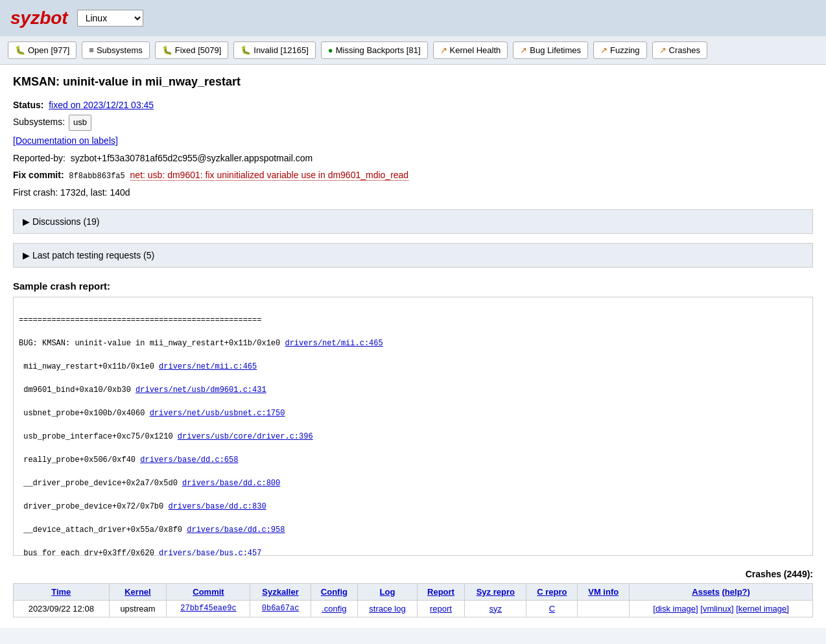 This screenshot has height=644, width=826. What do you see at coordinates (280, 592) in the screenshot?
I see `col-syzkaller-link: Syzkaller` at bounding box center [280, 592].